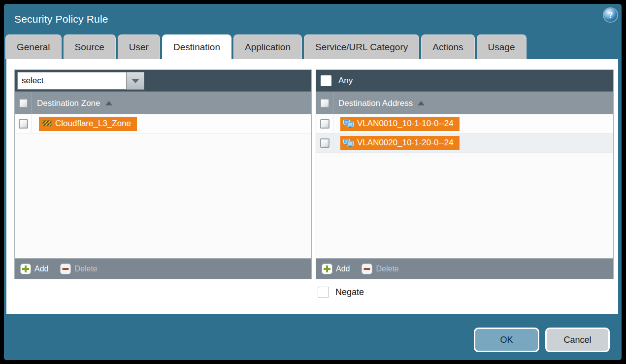 This screenshot has width=626, height=364. I want to click on negate-row: Negate, so click(341, 293).